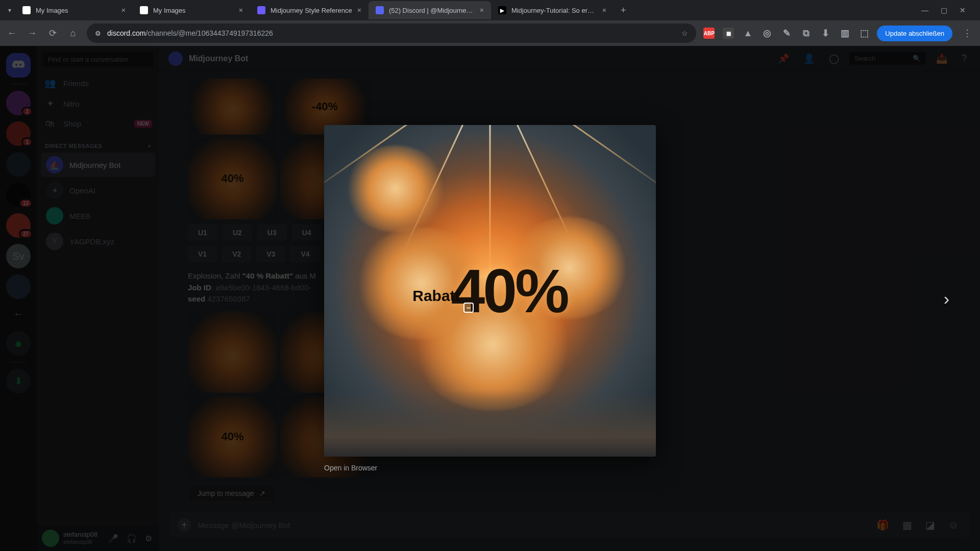 Image resolution: width=980 pixels, height=551 pixels. Describe the element at coordinates (430, 10) in the screenshot. I see `tab-3: (52) Discord | @Midjourney Bot ×` at that location.